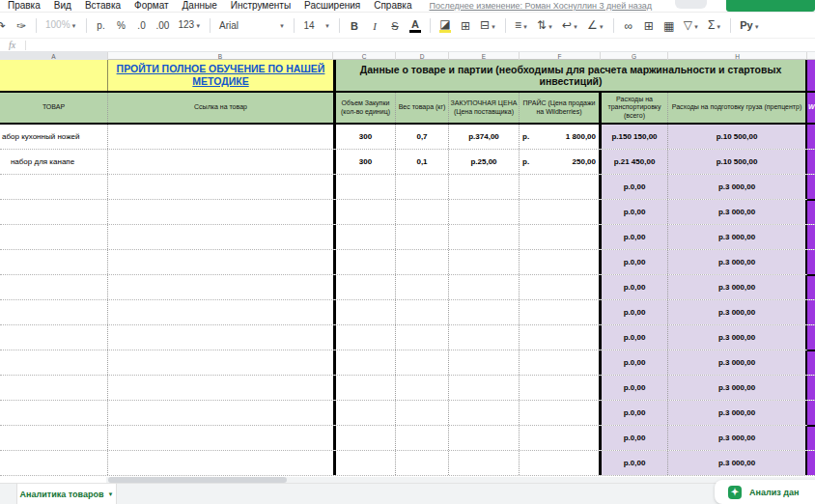  Describe the element at coordinates (669, 26) in the screenshot. I see `insert-chart-icon: ▦` at that location.